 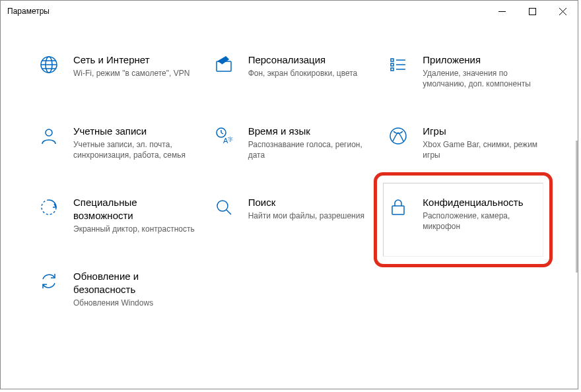 What do you see at coordinates (398, 207) in the screenshot?
I see `lock-icon` at bounding box center [398, 207].